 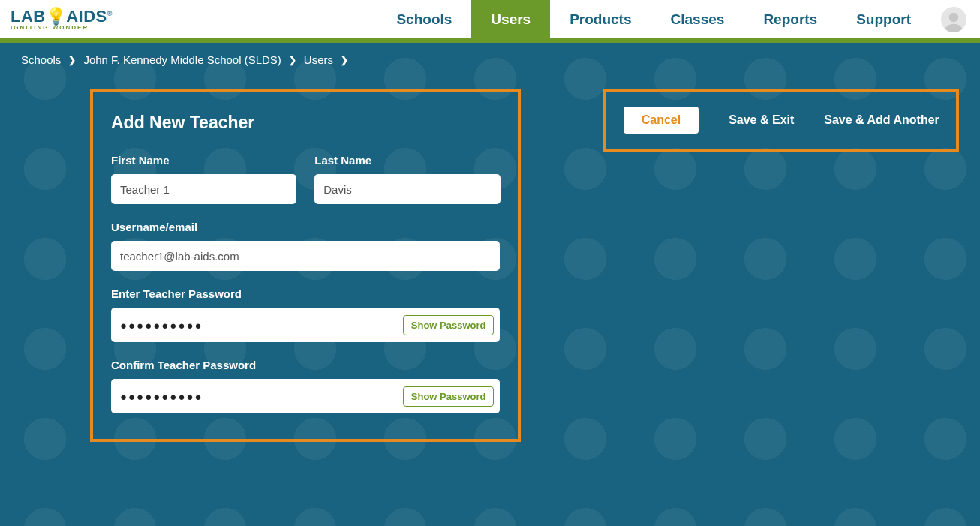 What do you see at coordinates (510, 20) in the screenshot?
I see `nav-users: Users` at bounding box center [510, 20].